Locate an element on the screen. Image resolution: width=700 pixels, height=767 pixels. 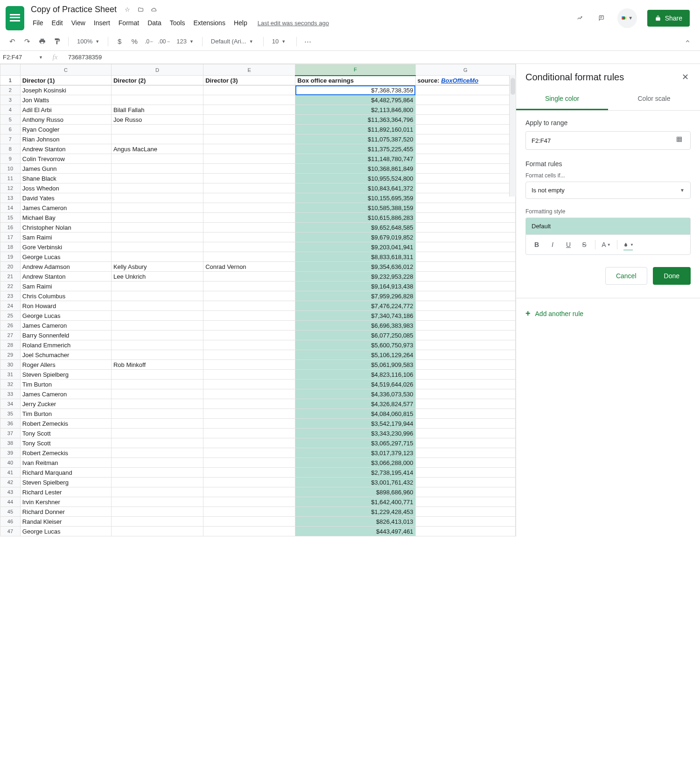
cell: Adil El Arbi is located at coordinates (65, 110).